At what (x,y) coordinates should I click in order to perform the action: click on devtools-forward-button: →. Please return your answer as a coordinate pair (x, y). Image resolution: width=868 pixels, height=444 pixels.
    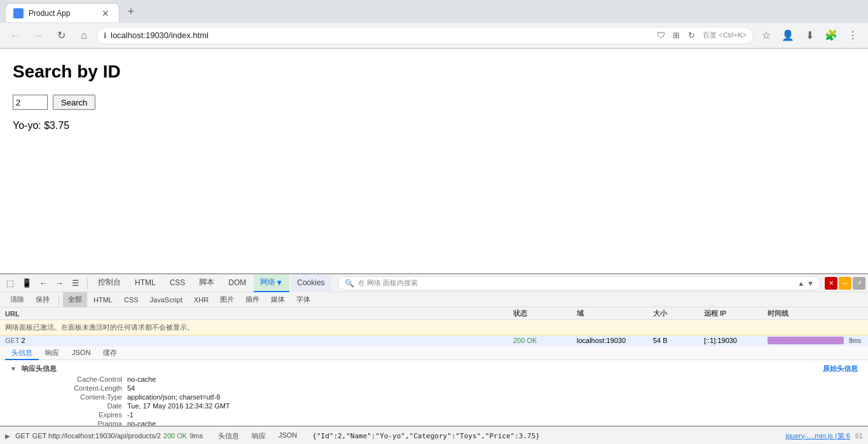
    Looking at the image, I should click on (59, 283).